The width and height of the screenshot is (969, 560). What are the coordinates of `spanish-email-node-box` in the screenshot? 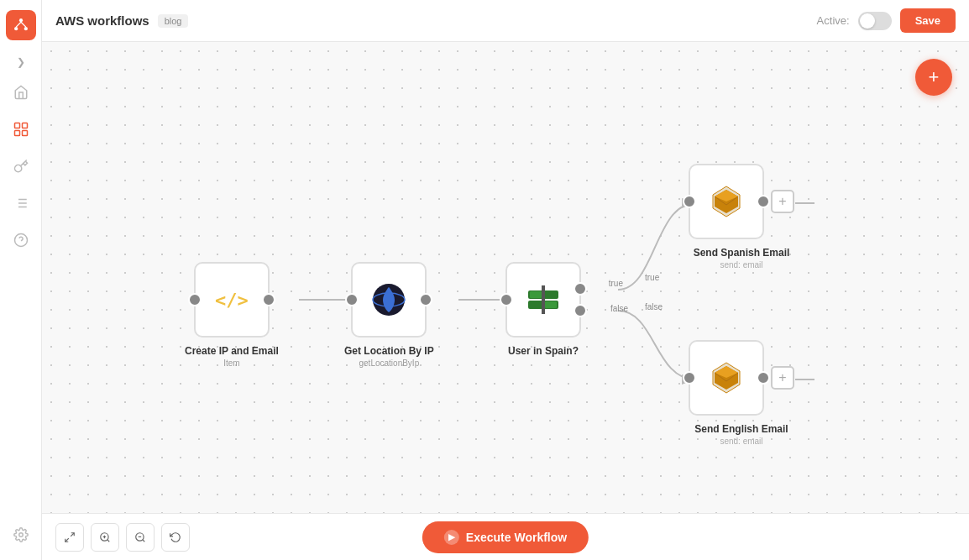 It's located at (726, 201).